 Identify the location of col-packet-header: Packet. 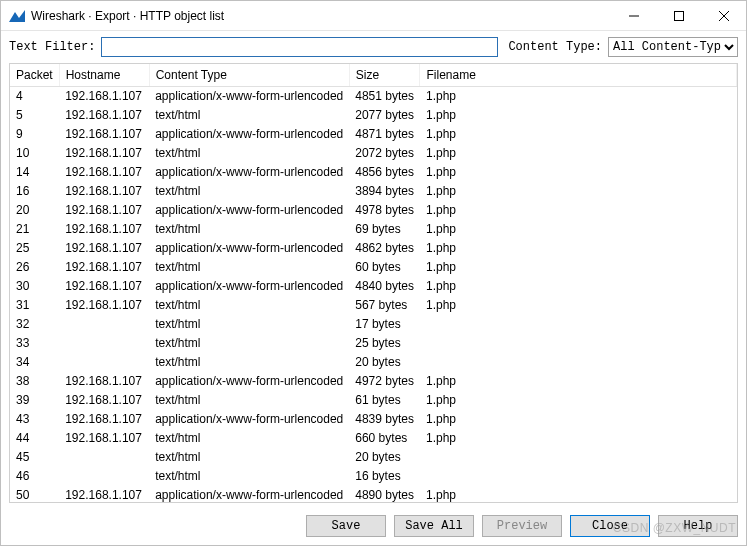
(34, 76).